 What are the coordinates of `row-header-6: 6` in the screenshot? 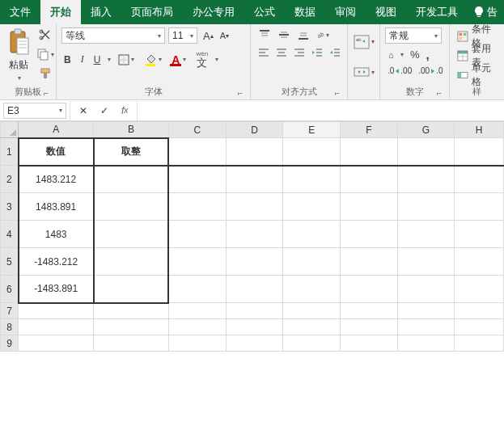 It's located at (10, 289).